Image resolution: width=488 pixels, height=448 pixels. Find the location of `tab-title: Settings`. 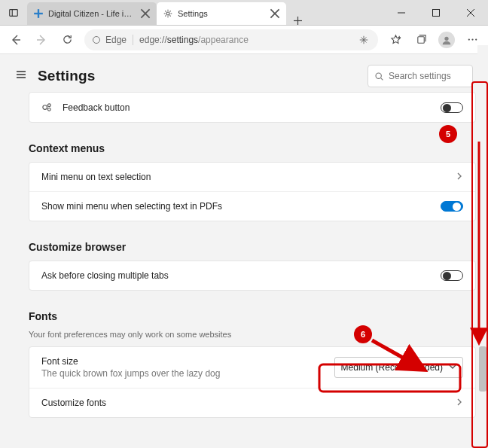

tab-title: Settings is located at coordinates (221, 14).